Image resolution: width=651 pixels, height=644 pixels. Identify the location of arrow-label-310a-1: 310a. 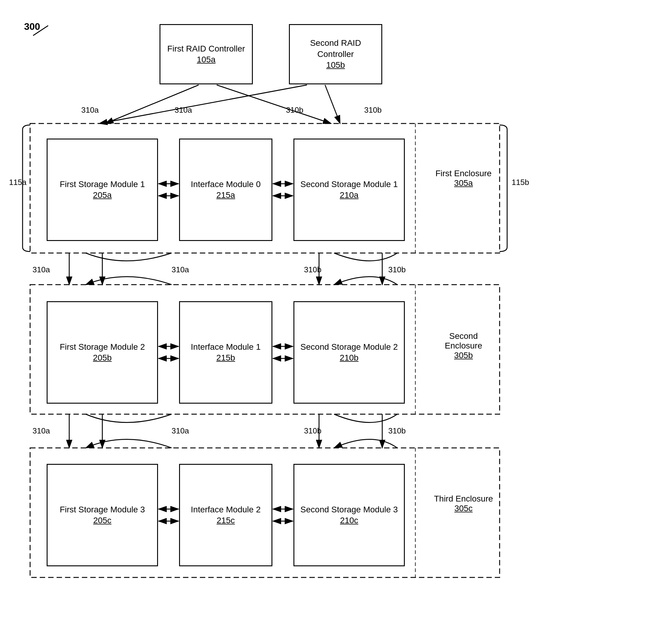
(90, 110).